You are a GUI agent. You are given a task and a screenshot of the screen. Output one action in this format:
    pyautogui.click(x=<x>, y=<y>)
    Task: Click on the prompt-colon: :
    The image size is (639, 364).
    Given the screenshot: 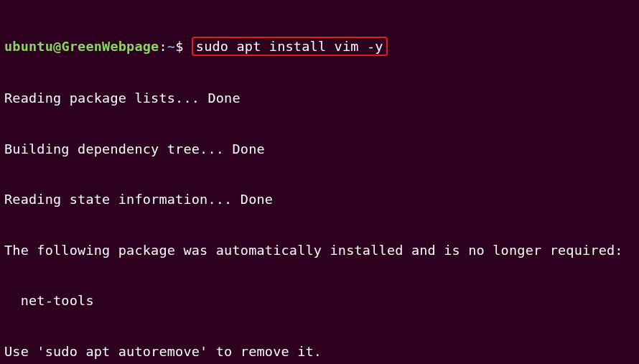 What is the action you would take?
    pyautogui.click(x=162, y=46)
    